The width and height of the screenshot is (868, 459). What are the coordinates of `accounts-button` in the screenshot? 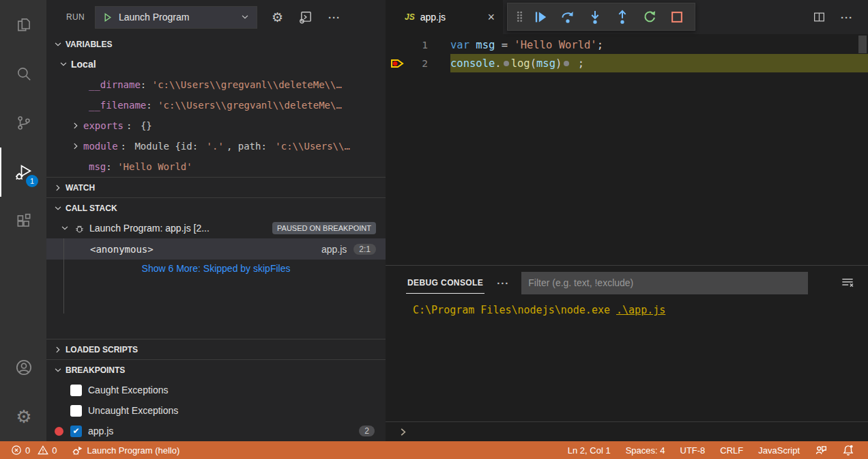 It's located at (23, 367).